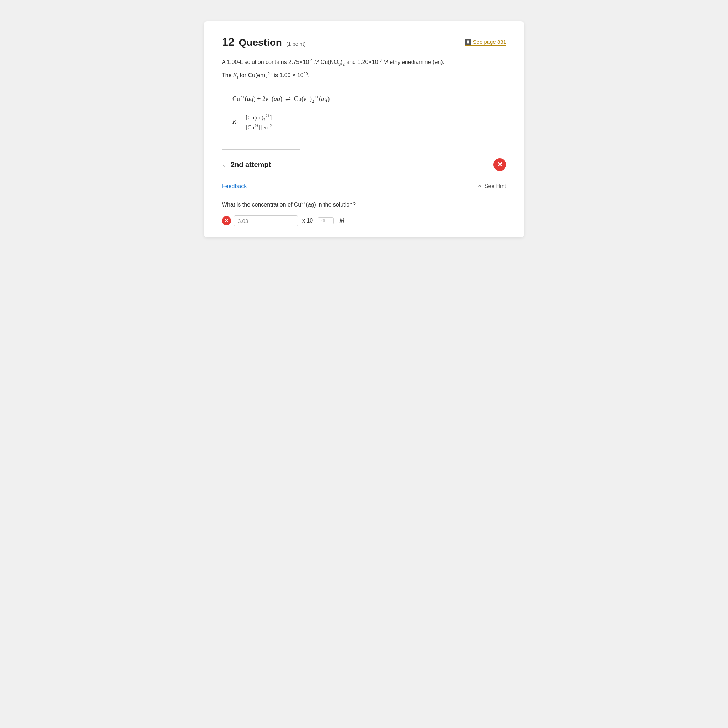 The image size is (728, 728). I want to click on page-container: 12 Question (1 point) ▮ See page 831 A 1…, so click(364, 129).